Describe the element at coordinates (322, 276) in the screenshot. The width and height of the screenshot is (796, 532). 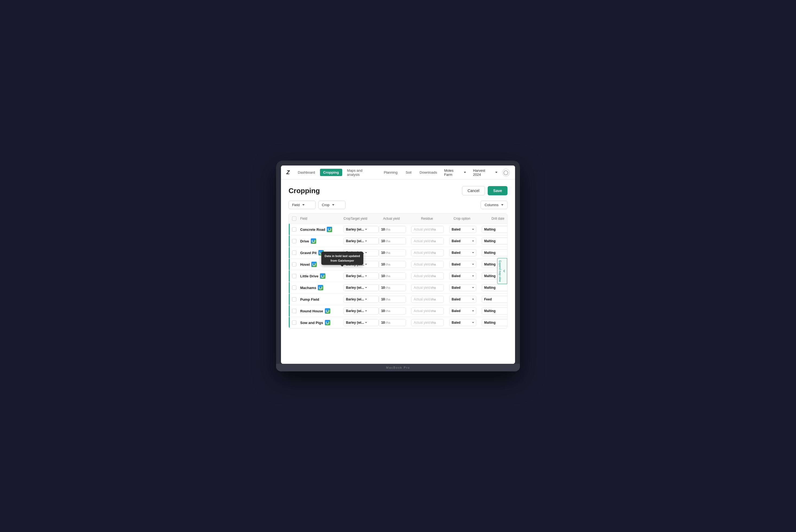
I see `field-name-cell: Little Drive` at that location.